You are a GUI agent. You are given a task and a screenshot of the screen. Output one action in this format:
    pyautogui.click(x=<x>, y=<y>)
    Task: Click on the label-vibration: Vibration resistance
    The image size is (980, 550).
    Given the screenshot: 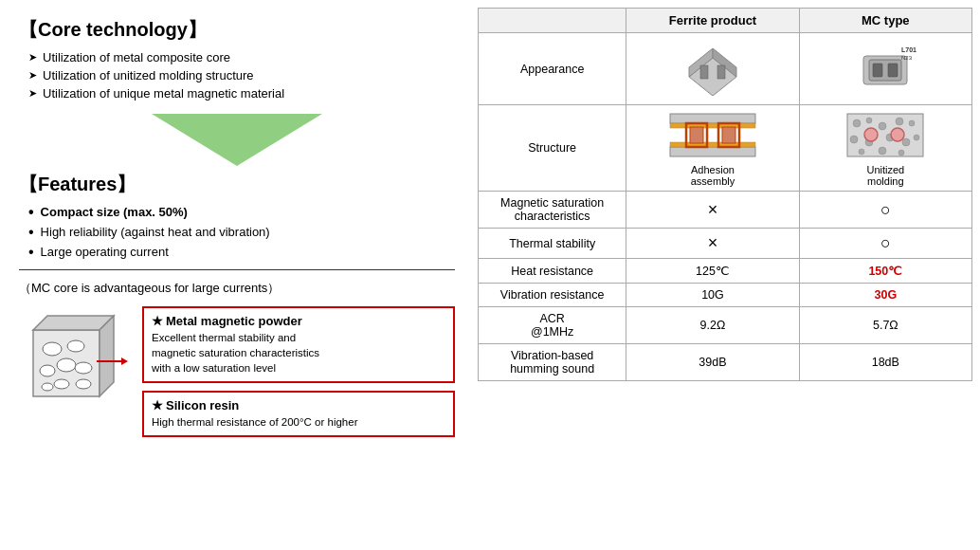 What is the action you would take?
    pyautogui.click(x=553, y=296)
    